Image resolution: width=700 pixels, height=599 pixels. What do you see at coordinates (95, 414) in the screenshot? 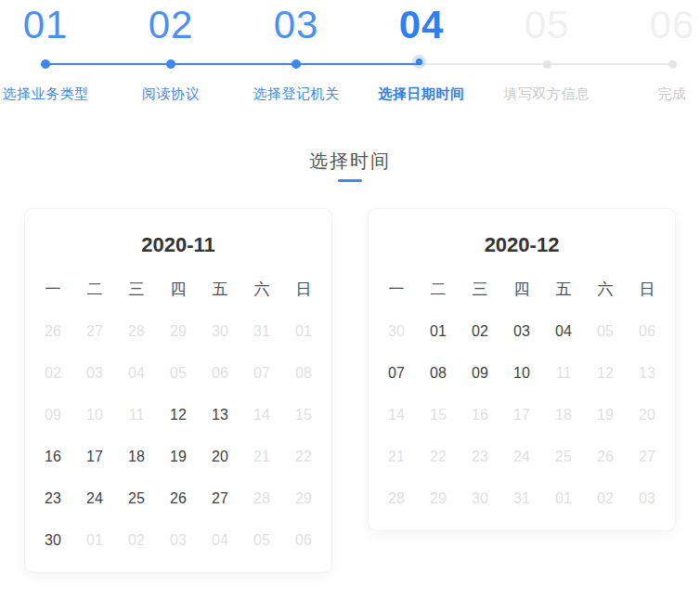
I see `calendar-day-disabled: 10` at bounding box center [95, 414].